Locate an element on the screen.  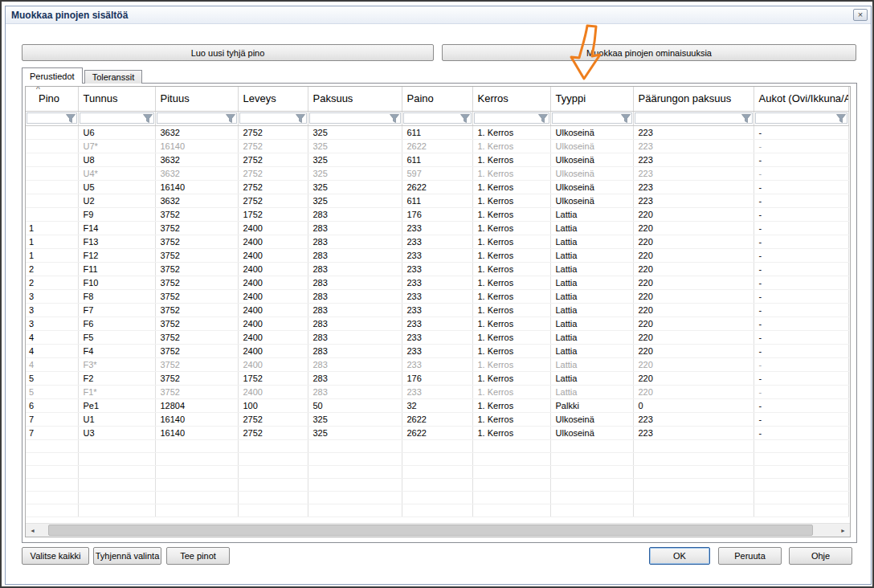
table-cell-paino: 597 is located at coordinates (437, 174).